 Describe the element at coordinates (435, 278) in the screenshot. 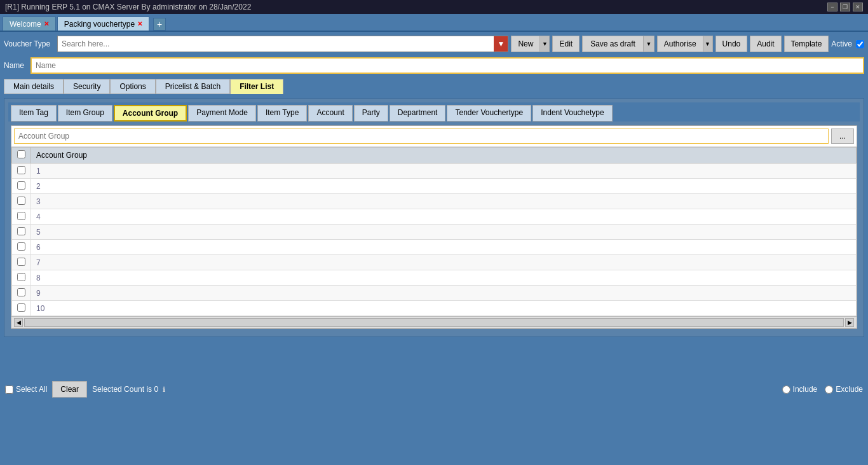

I see `table-row: 8` at that location.